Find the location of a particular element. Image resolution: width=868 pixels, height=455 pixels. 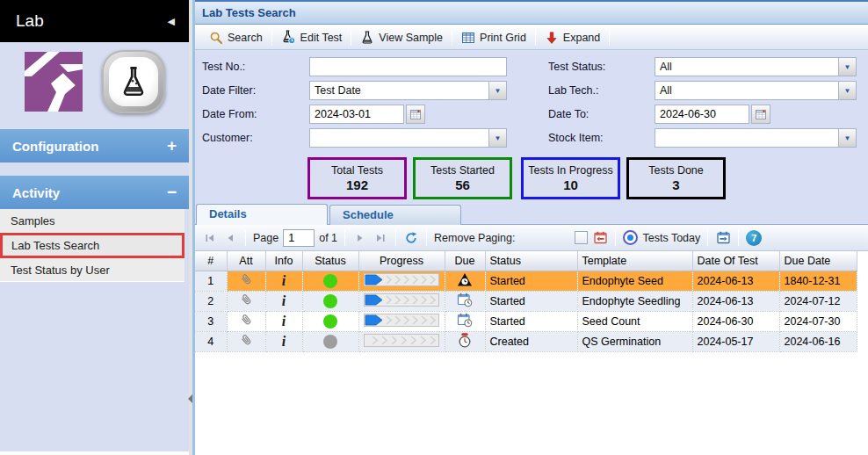

tab-schedule: Schedule is located at coordinates (395, 214).